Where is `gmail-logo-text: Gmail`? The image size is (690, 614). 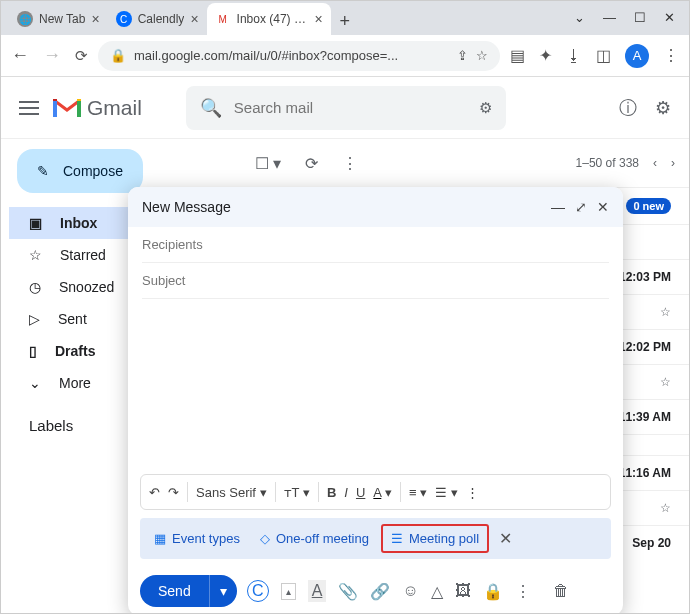
gmail-logo-text: Gmail is located at coordinates (114, 108).